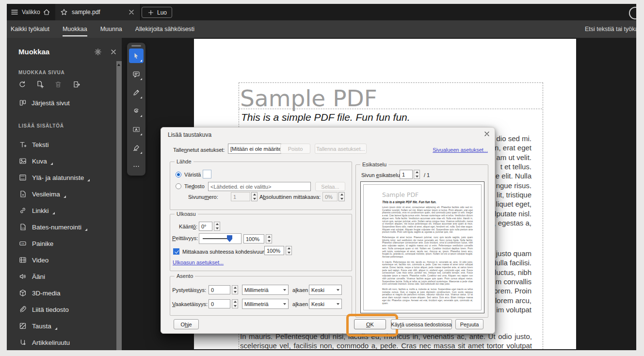 The height and width of the screenshot is (356, 644). Describe the element at coordinates (189, 304) in the screenshot. I see `horizontal-distance-label: Vaakaetäisyys:` at that location.